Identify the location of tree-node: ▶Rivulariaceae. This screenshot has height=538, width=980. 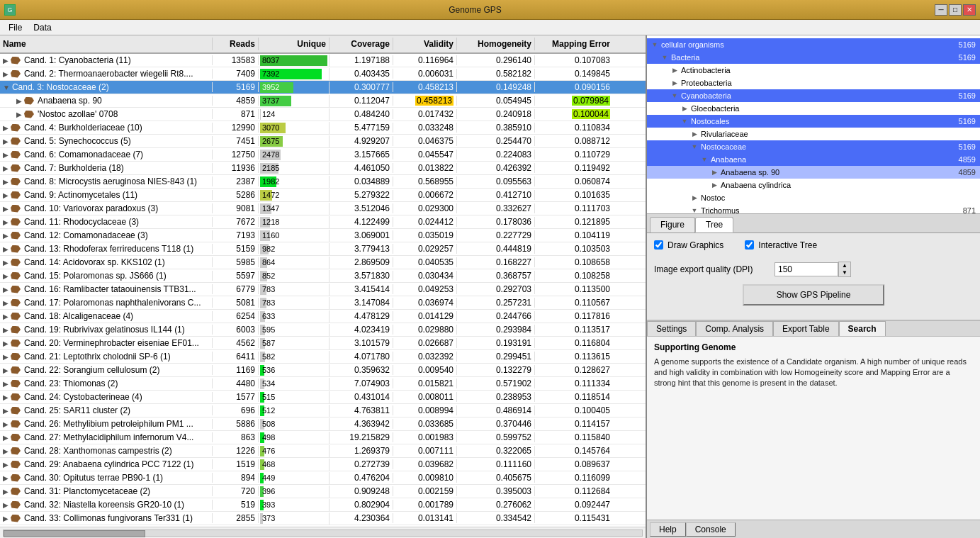
(813, 134).